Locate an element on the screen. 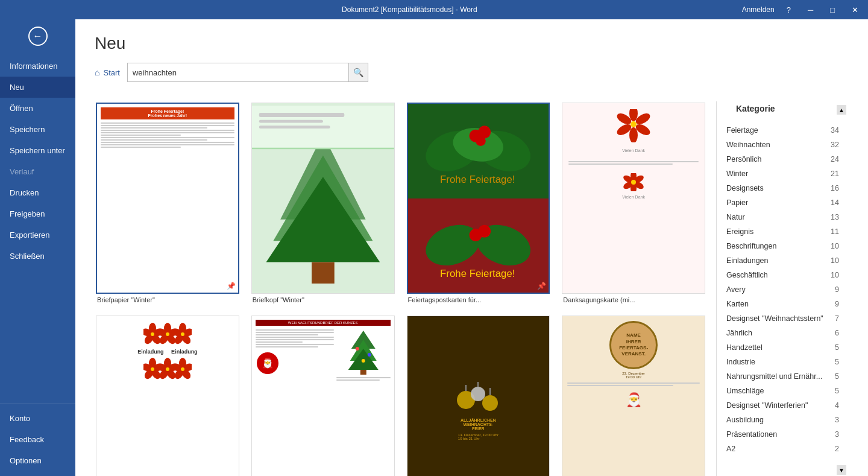 This screenshot has width=868, height=476. category-label: Karten is located at coordinates (738, 304).